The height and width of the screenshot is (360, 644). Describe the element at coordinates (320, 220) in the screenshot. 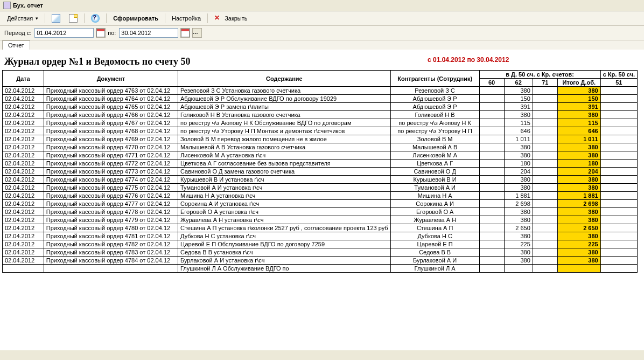

I see `table-row: 02.04.2012Приходный кассовый ордер 4779 …` at that location.